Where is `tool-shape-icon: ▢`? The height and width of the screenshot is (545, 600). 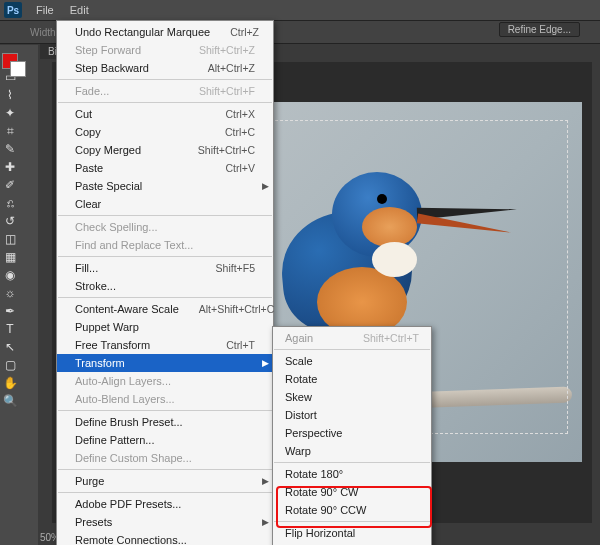
tool-shape-icon: ▢ is located at coordinates (10, 365).